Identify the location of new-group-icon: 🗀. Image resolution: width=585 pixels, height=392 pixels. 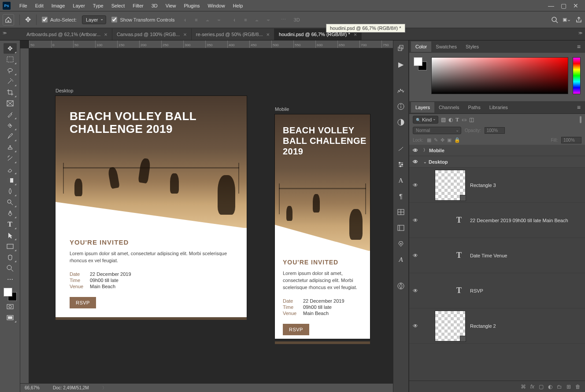
(559, 387).